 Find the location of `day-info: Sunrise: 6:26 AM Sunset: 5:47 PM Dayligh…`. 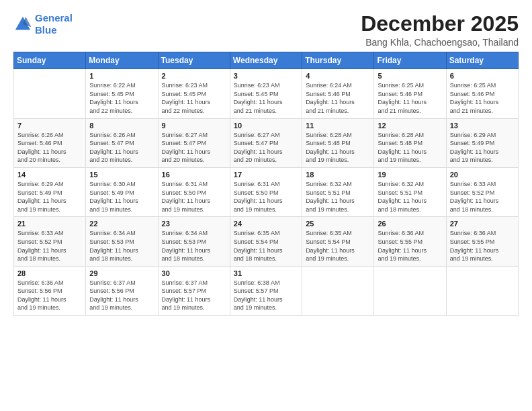

day-info: Sunrise: 6:26 AM Sunset: 5:47 PM Dayligh… is located at coordinates (122, 148).